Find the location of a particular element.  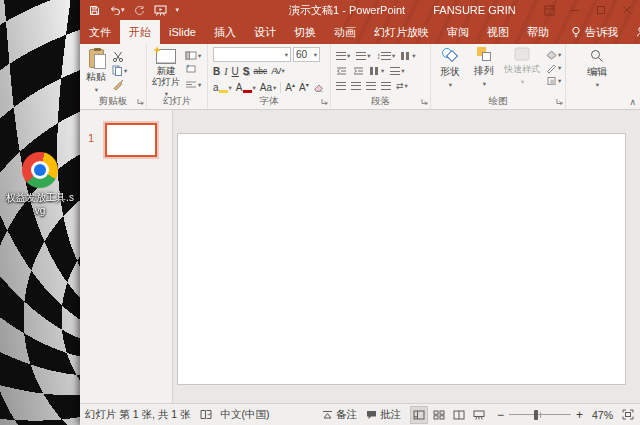

bullets-icon is located at coordinates (341, 56).